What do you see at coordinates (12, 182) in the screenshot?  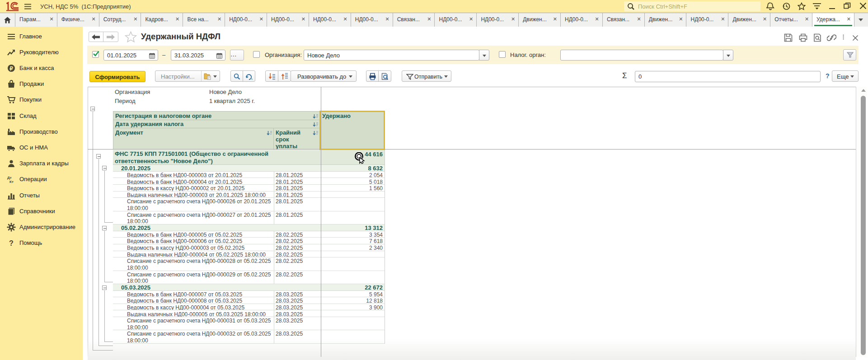 I see `svg-text: Кт` at bounding box center [12, 182].